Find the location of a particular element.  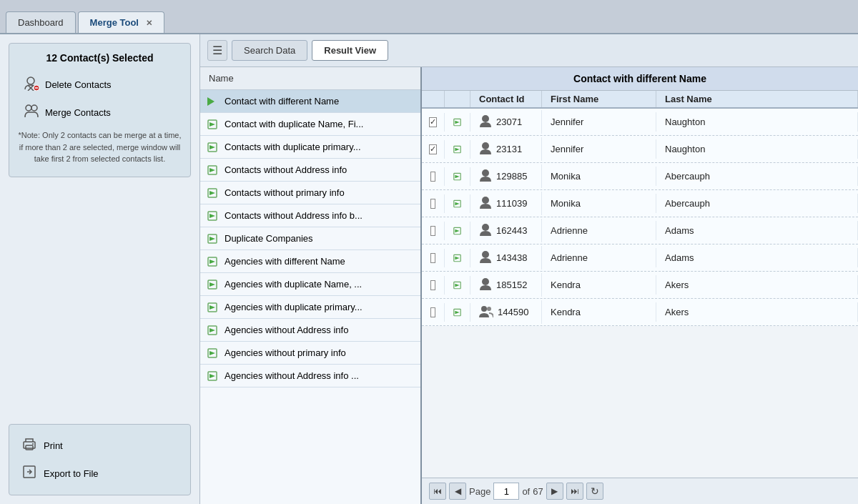

hamburger-button: ☰ is located at coordinates (217, 50).